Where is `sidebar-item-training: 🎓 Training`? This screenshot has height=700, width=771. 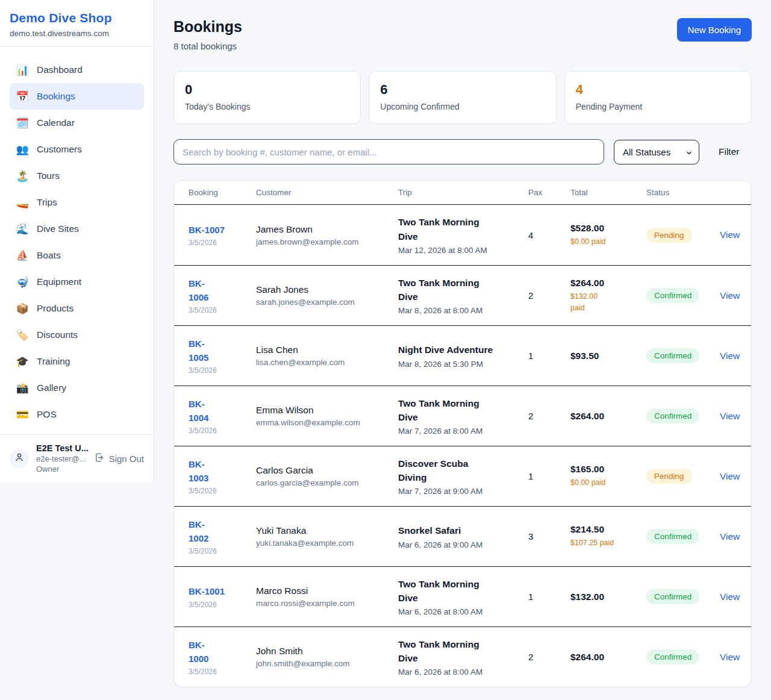 sidebar-item-training: 🎓 Training is located at coordinates (77, 361).